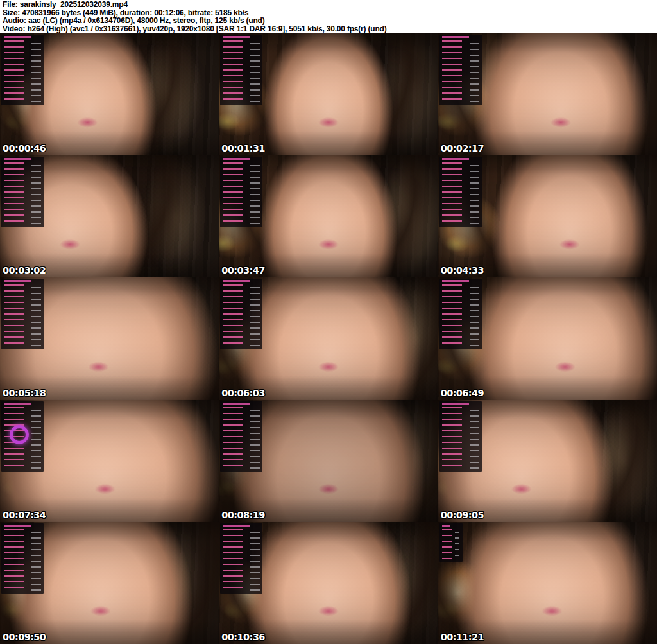 The image size is (657, 644). I want to click on video-thumbnail: 00:07:34, so click(109, 461).